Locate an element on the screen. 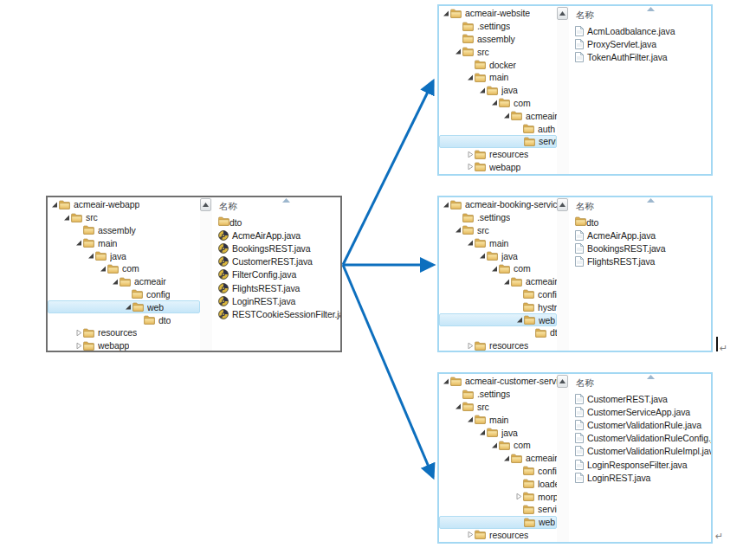  tree-item-morphia: morphia is located at coordinates (498, 497).